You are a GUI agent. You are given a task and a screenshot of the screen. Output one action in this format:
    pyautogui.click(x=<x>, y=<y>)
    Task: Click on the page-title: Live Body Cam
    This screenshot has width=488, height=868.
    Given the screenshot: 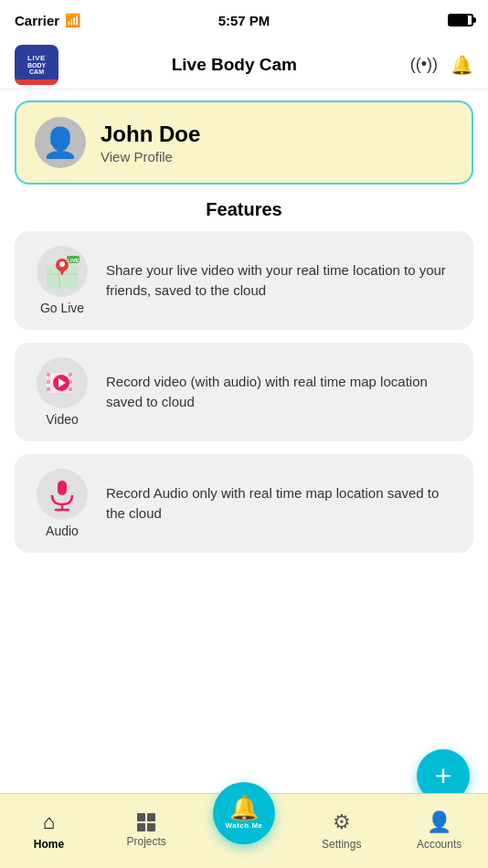 What is the action you would take?
    pyautogui.click(x=234, y=65)
    